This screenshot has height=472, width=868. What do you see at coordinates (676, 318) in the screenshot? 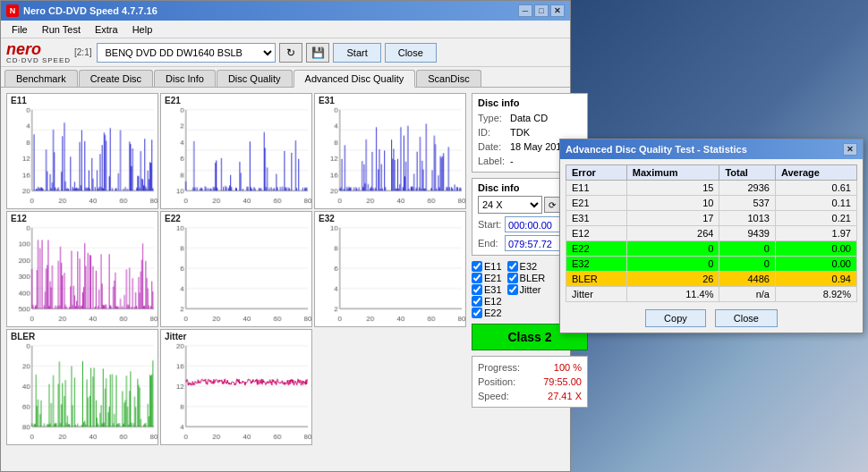
I see `copy-button: Copy` at bounding box center [676, 318].